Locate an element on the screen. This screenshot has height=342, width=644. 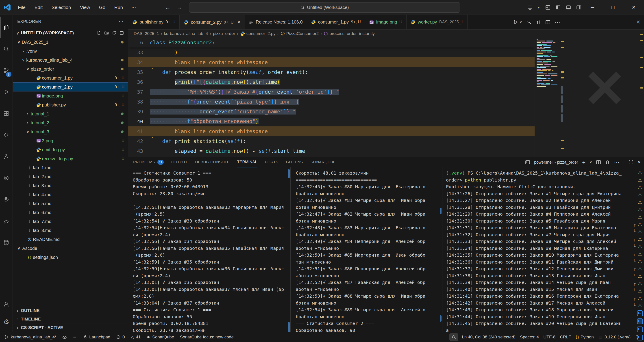
toggle-panel-icon is located at coordinates (568, 7).